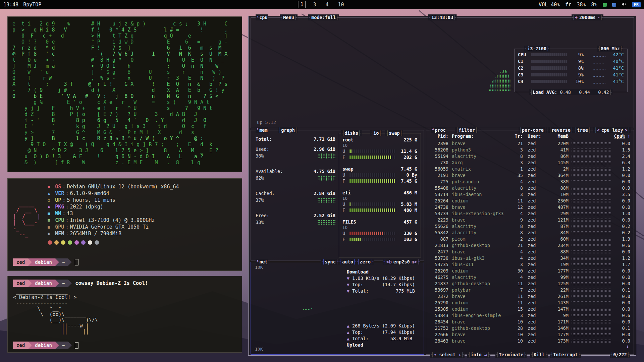  What do you see at coordinates (530, 207) in the screenshot?
I see `process-row: 24738 brave 12 zed 487M 0.0` at bounding box center [530, 207].